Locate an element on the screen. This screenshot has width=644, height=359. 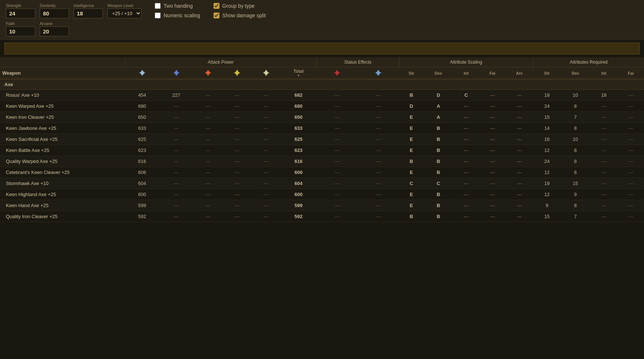
dexterity-stat: Dexterity is located at coordinates (54, 11).